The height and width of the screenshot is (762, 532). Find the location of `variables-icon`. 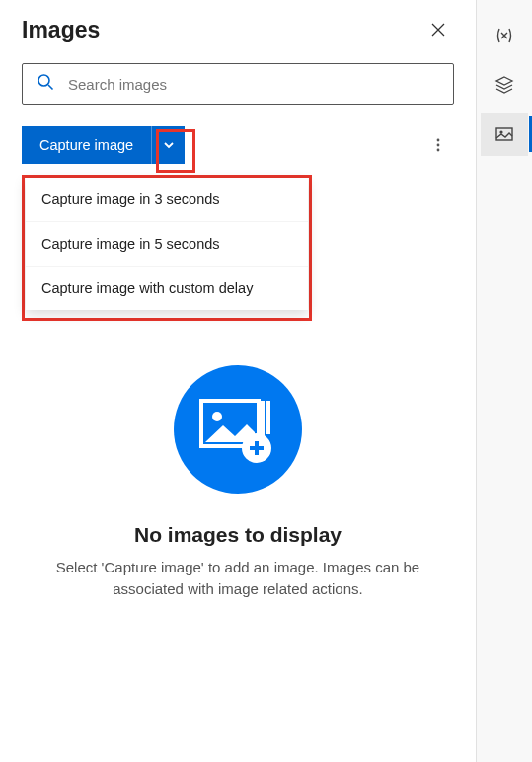

variables-icon is located at coordinates (504, 36).